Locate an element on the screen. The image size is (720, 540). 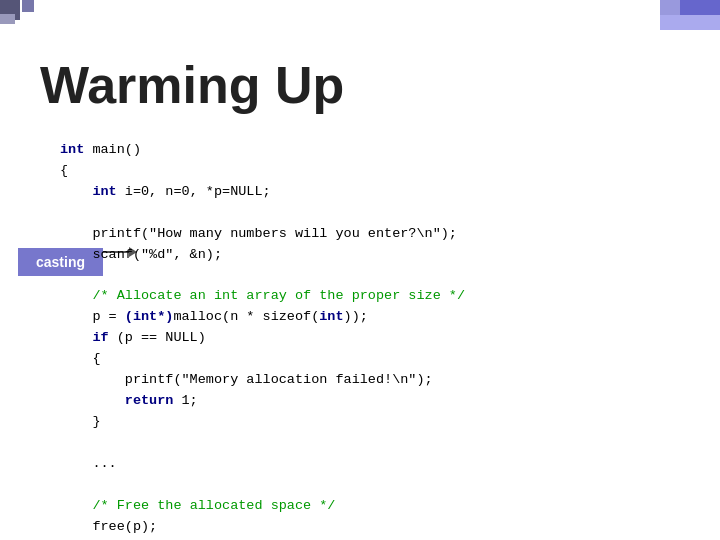
code-line-8: /* Allocate an int array of the proper s… is located at coordinates (262, 296).